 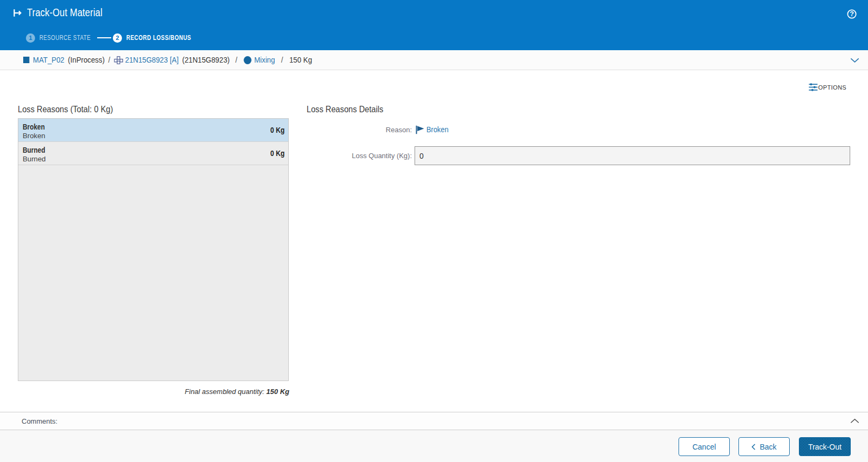 I want to click on loss-reason-row-burned: Burned Burned 0 Kg, so click(x=153, y=153).